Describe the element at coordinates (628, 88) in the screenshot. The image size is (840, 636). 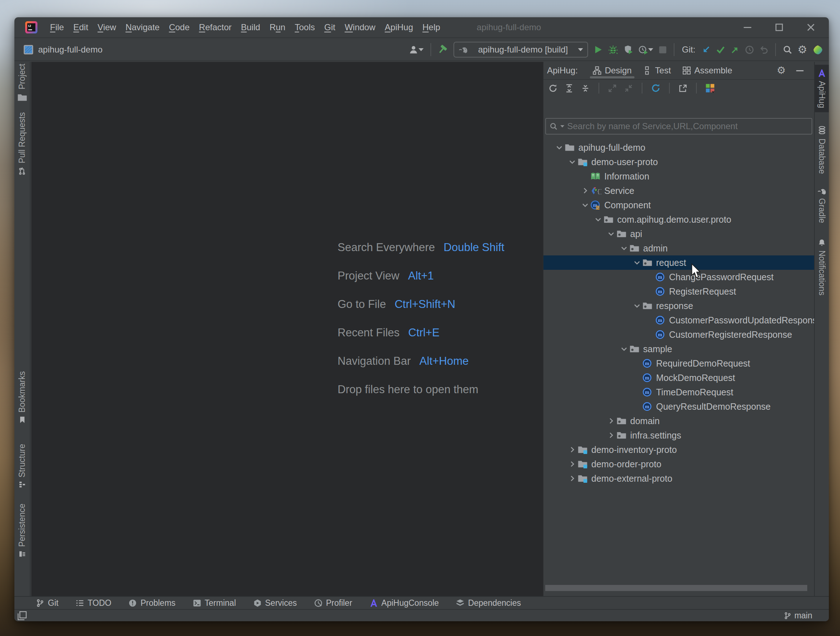
I see `collapse-window-button` at that location.